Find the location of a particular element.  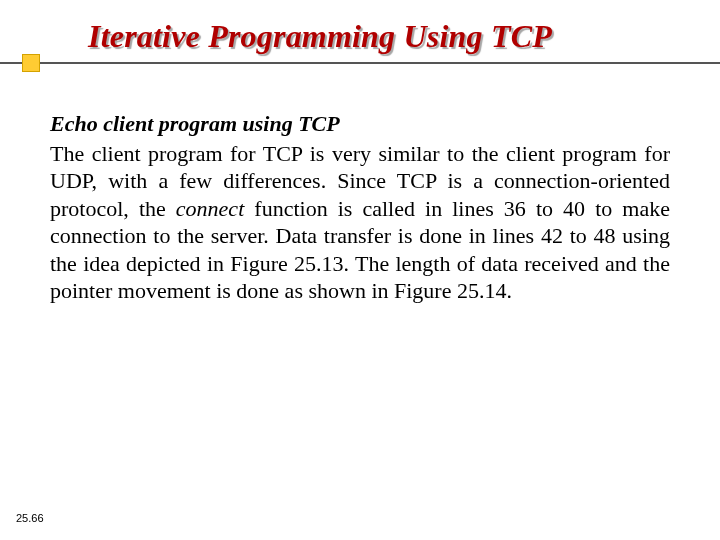

para-em: connect is located at coordinates (210, 208).